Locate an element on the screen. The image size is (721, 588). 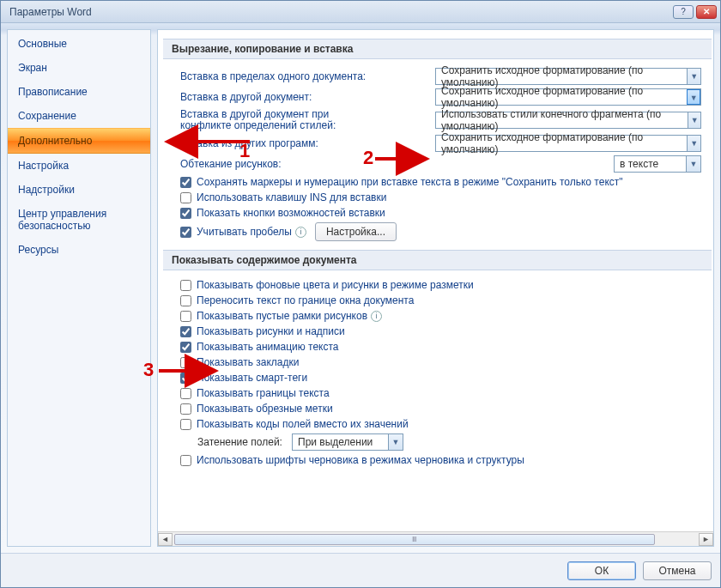
checkbox-label: Показывать пустые рамки рисунков is located at coordinates (282, 316).